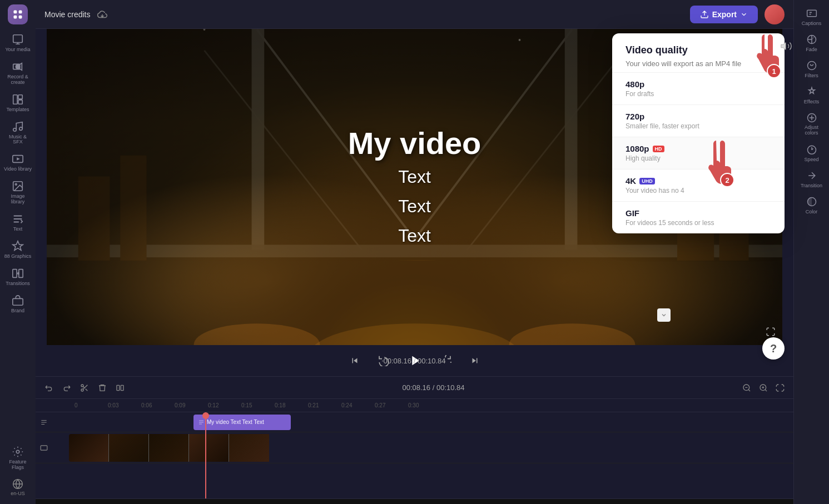 This screenshot has width=829, height=504. What do you see at coordinates (206, 456) in the screenshot?
I see `playhead` at bounding box center [206, 456].